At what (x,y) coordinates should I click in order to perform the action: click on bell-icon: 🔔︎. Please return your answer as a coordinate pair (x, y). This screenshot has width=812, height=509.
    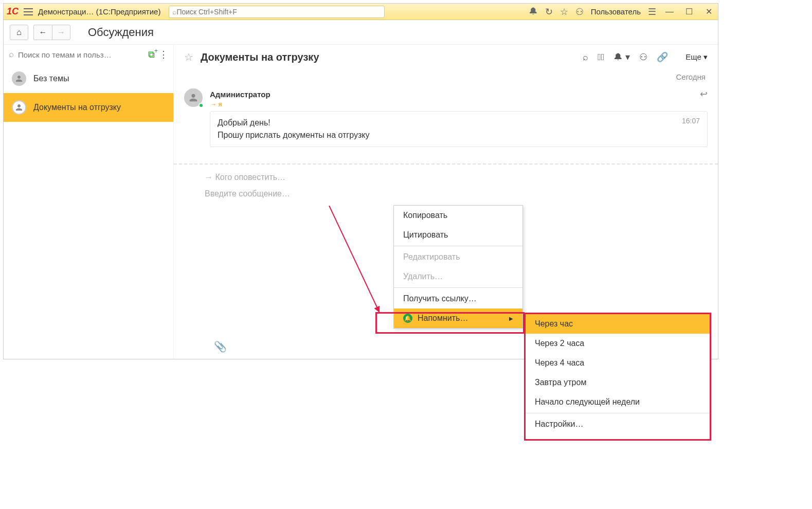
    Looking at the image, I should click on (533, 11).